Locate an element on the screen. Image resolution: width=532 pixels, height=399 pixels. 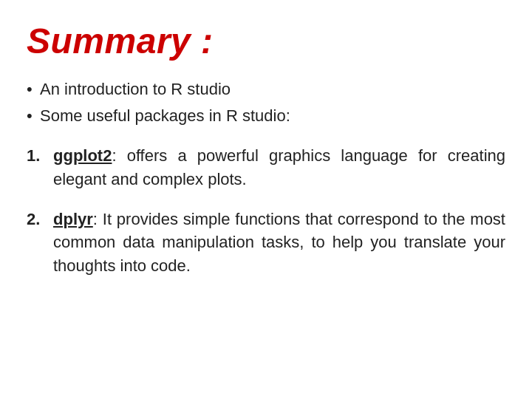
numbered-item-1: 1. ggplot2: offers a powerful graphics l… is located at coordinates (266, 168).